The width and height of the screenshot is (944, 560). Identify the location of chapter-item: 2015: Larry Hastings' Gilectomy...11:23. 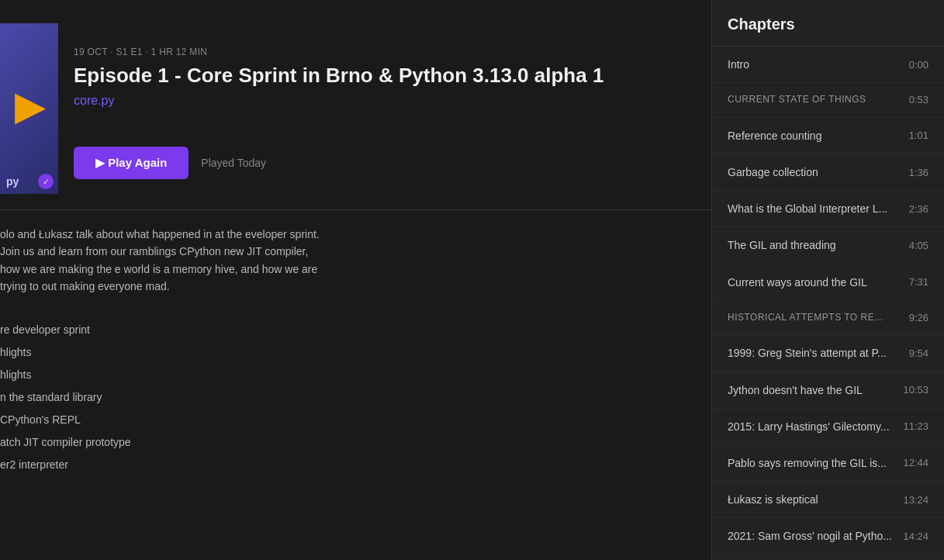
(828, 427).